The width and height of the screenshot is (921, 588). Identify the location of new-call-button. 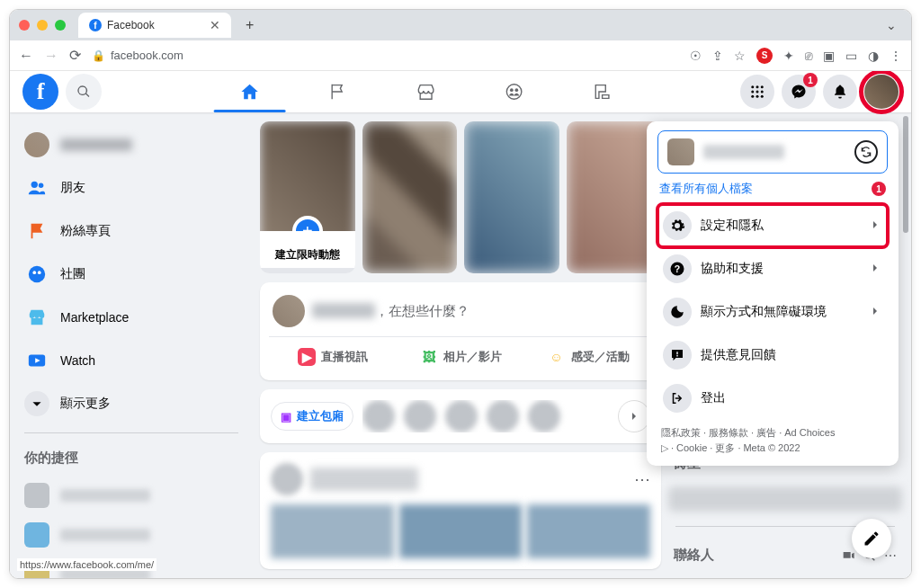
(848, 556).